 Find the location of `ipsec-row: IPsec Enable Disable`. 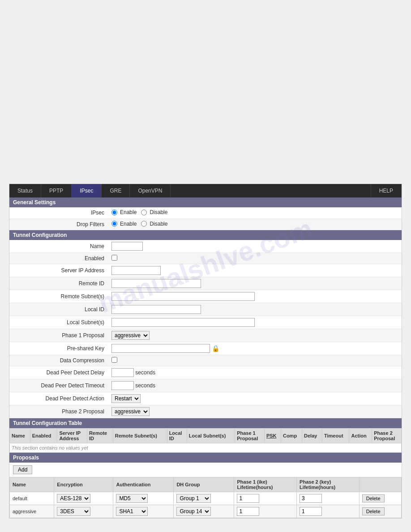

ipsec-row: IPsec Enable Disable is located at coordinates (206, 213).